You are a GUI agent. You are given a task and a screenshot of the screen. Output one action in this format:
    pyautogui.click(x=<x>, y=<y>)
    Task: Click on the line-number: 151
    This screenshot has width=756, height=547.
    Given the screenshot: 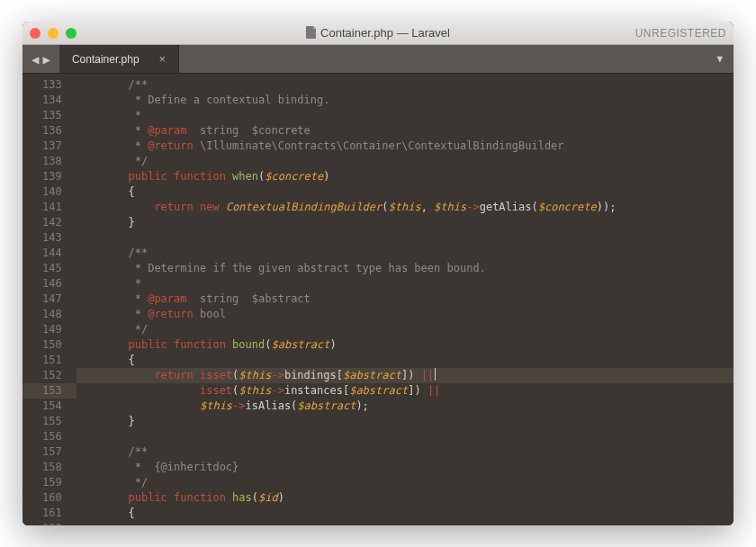 What is the action you would take?
    pyautogui.click(x=50, y=360)
    